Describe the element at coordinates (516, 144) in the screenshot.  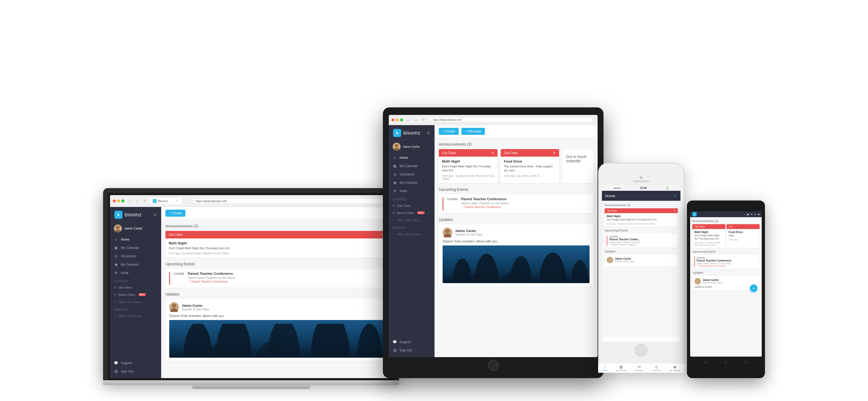
I see `tablet-ann-title: Announcements (2)` at that location.